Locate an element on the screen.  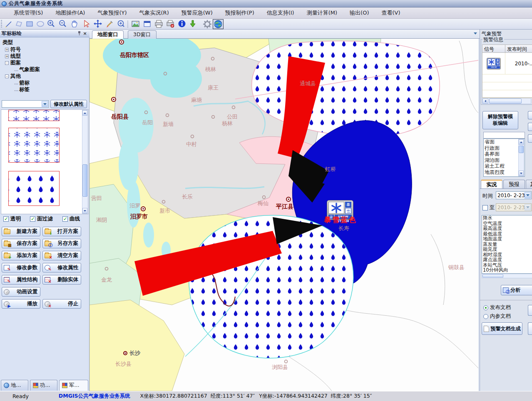
draw-rect-icon is located at coordinates (30, 24).